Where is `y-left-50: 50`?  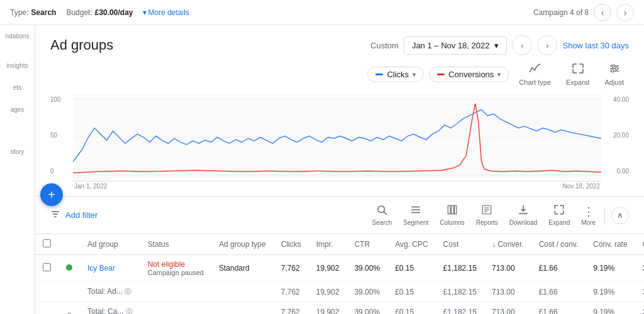
y-left-50: 50 is located at coordinates (62, 136).